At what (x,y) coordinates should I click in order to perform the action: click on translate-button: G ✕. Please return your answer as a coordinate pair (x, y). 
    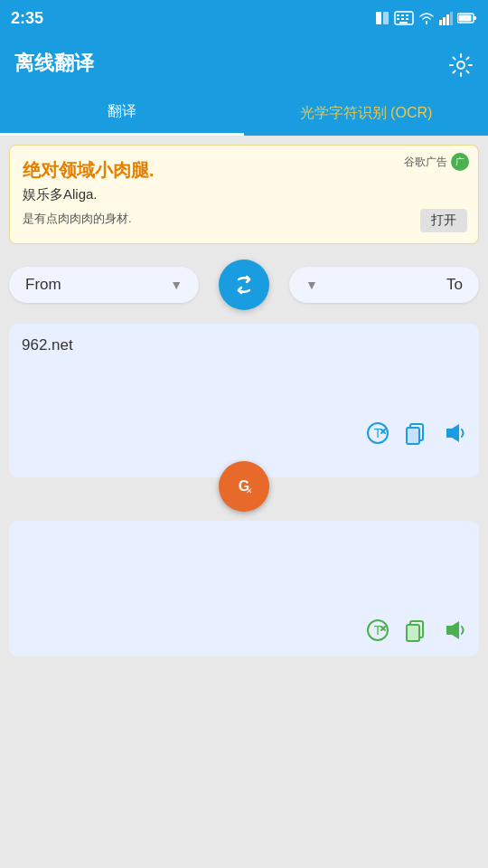
    Looking at the image, I should click on (244, 486).